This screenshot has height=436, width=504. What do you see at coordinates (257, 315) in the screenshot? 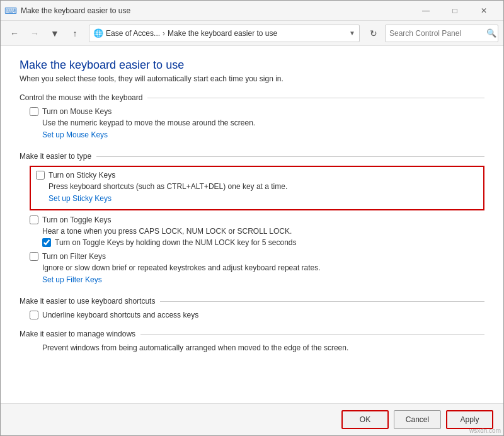
I see `underline-row: Underline keyboard shortcuts and access …` at bounding box center [257, 315].